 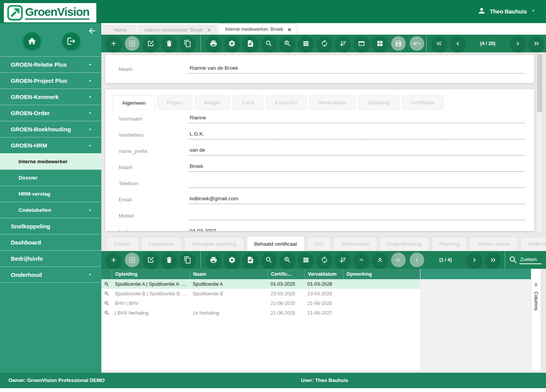 What do you see at coordinates (51, 97) in the screenshot?
I see `sidebar-item-groen-kenmerk: GROEN-Kenmerk` at bounding box center [51, 97].